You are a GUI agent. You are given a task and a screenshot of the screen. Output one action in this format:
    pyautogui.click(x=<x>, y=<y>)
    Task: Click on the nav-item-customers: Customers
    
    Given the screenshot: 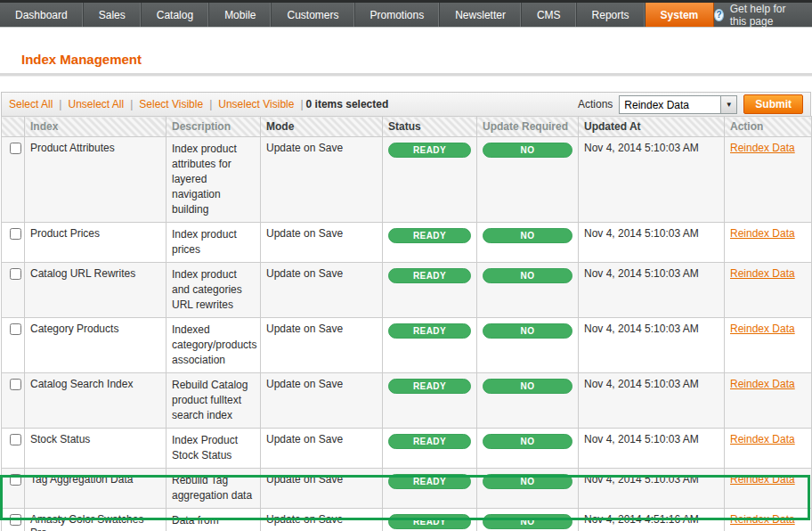 What is the action you would take?
    pyautogui.click(x=313, y=14)
    